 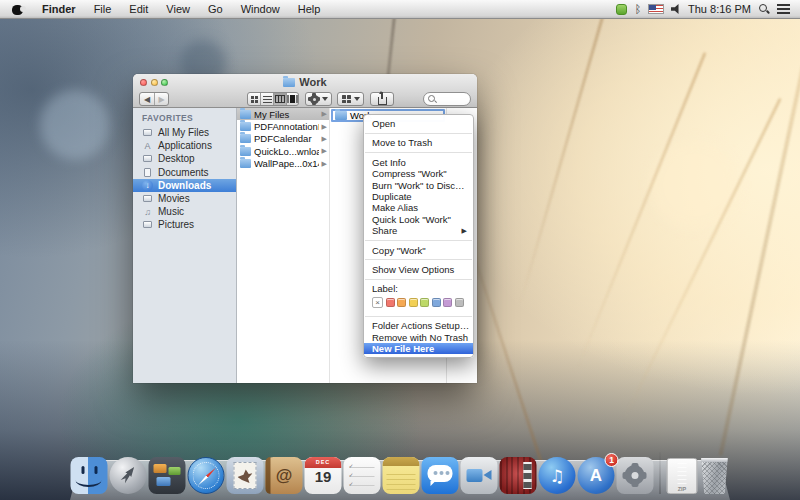 What do you see at coordinates (447, 99) in the screenshot?
I see `search-input` at bounding box center [447, 99].